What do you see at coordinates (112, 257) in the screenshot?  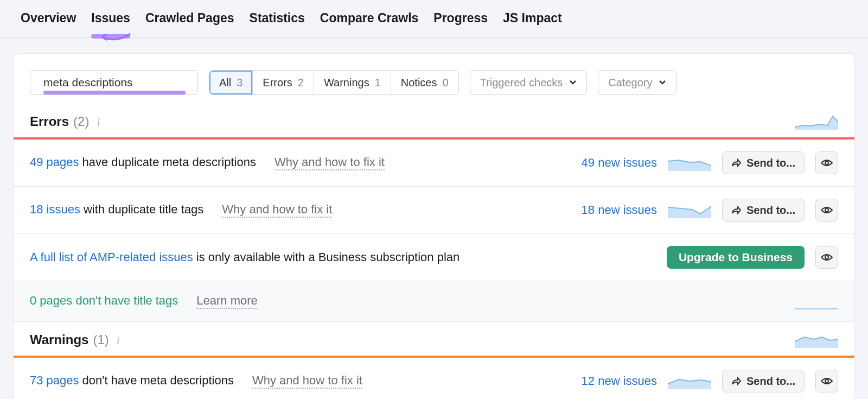 I see `issue-link: A full list of AMP-related issues` at bounding box center [112, 257].